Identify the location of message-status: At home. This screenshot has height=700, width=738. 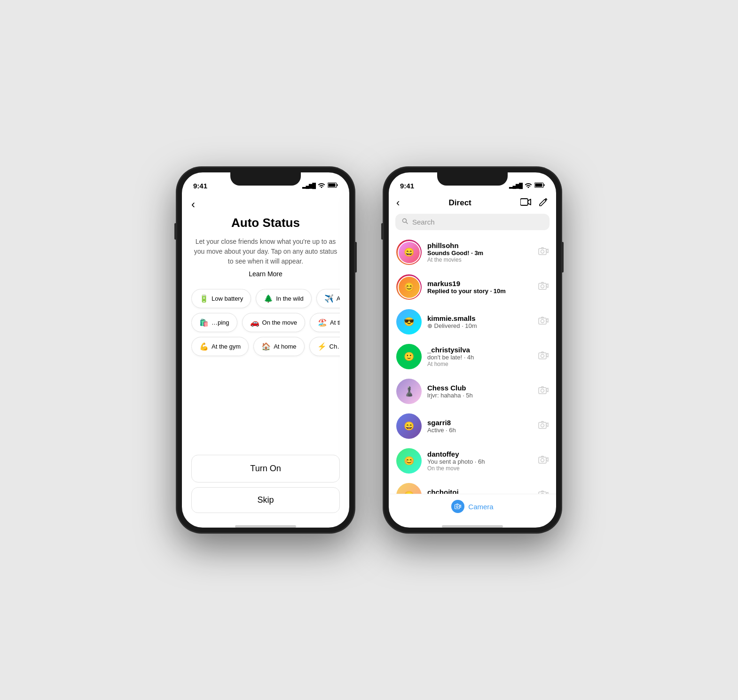
(480, 364).